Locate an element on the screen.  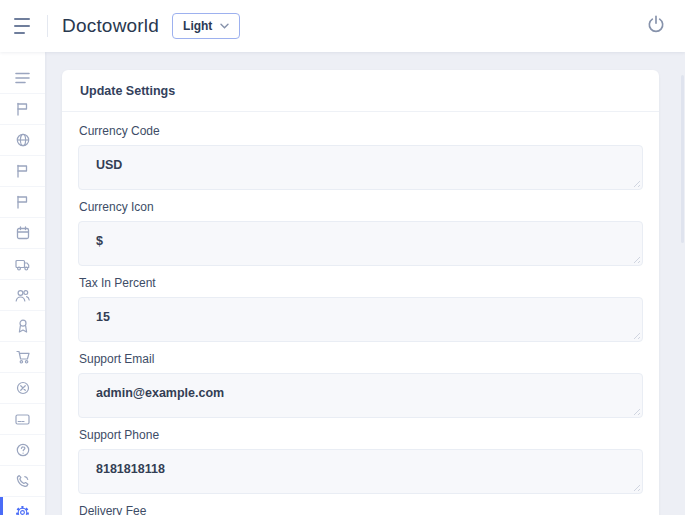
medicine-icon is located at coordinates (23, 388).